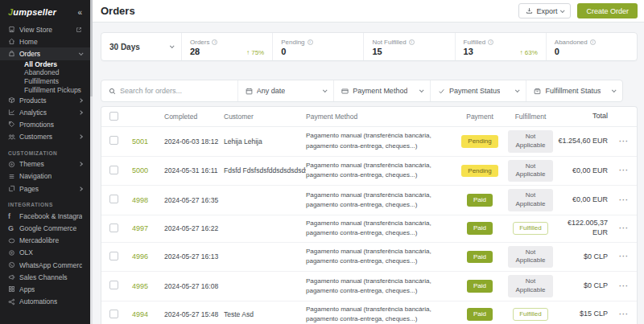 Image resolution: width=644 pixels, height=324 pixels. What do you see at coordinates (265, 117) in the screenshot?
I see `column-header-customer: Customer` at bounding box center [265, 117].